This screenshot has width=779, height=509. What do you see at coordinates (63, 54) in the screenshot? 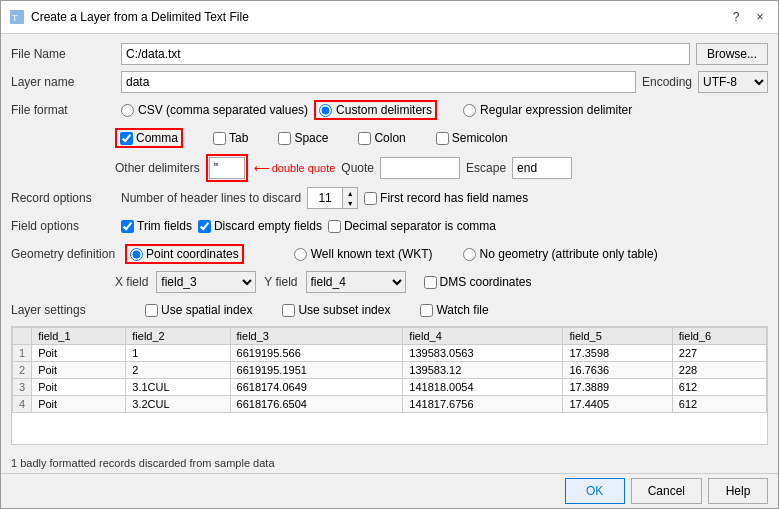
I see `file-name-label: File Name` at bounding box center [63, 54].